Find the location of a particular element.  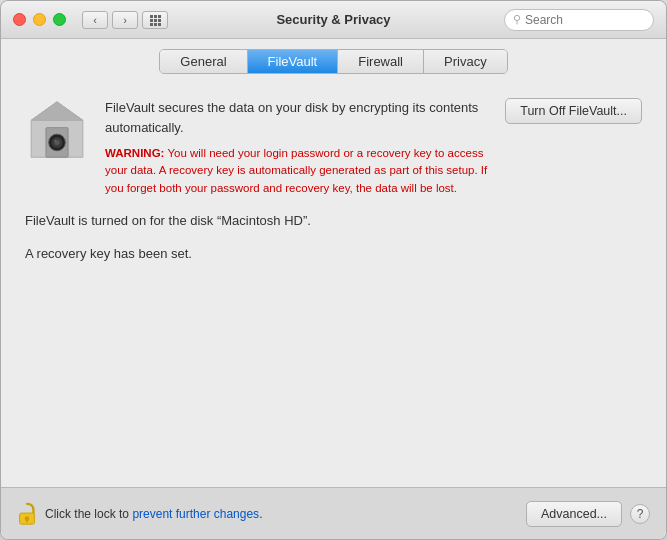

tab-general: General is located at coordinates (204, 62).